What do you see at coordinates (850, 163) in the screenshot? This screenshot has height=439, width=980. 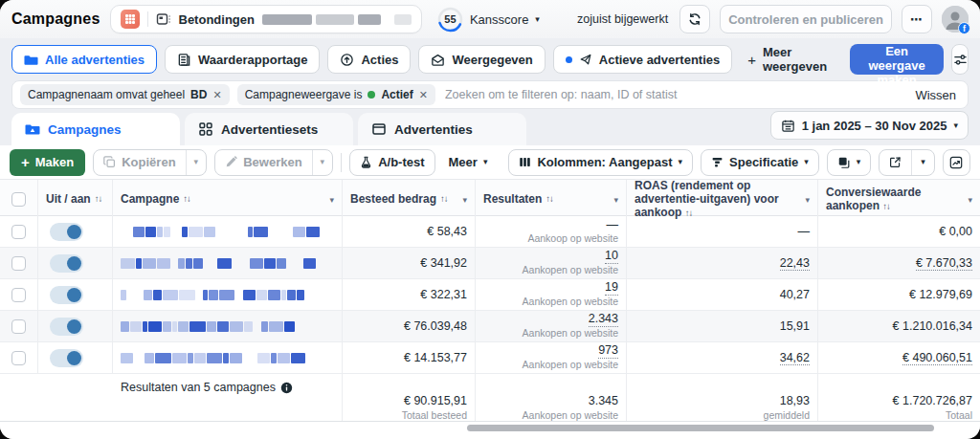 I see `reports-button: ▾` at bounding box center [850, 163].